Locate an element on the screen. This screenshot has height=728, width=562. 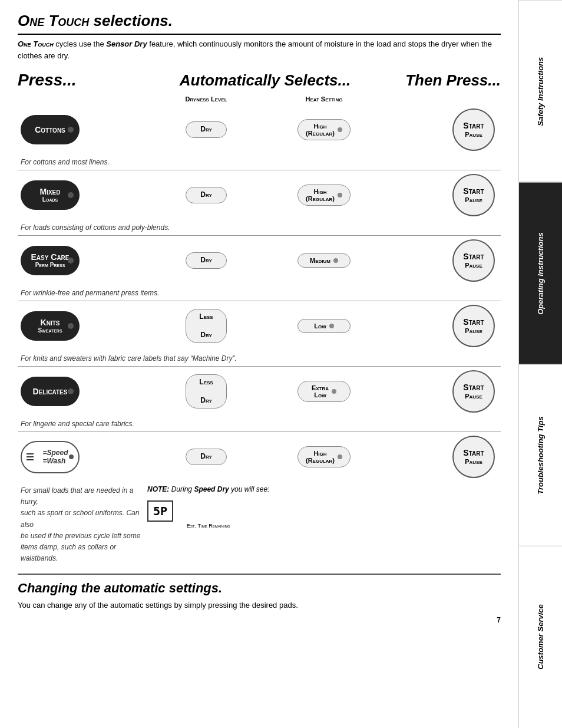
easy-care-button: Easy Care Perm Press is located at coordinates (50, 261).